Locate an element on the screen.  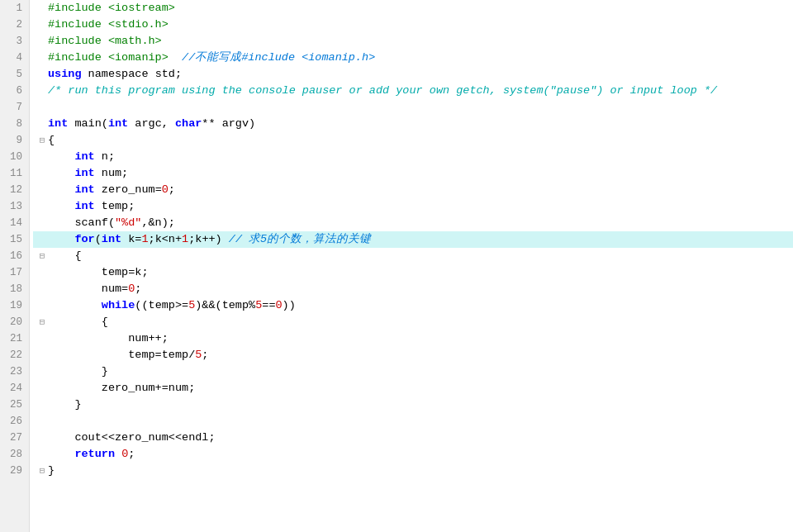
token: ** argv) is located at coordinates (228, 124).